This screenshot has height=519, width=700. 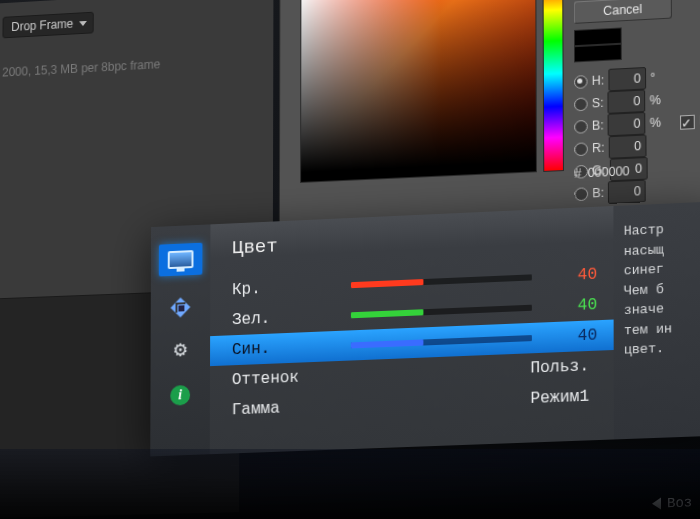 I want to click on color-field, so click(x=418, y=92).